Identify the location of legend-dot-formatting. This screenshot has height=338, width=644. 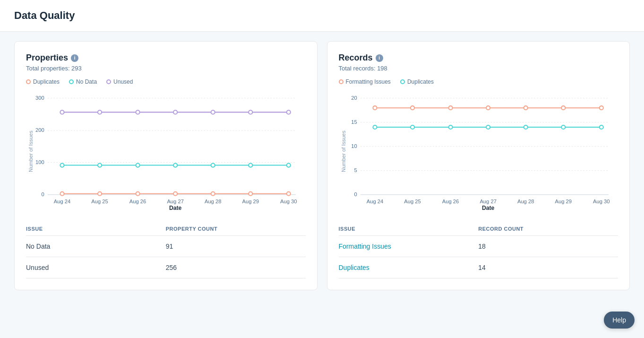
(341, 82).